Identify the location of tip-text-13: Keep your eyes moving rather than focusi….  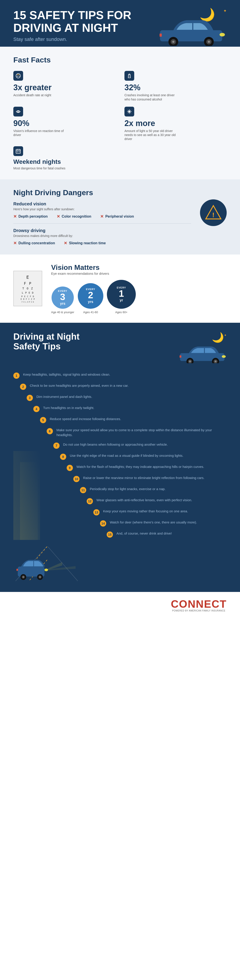
(165, 511).